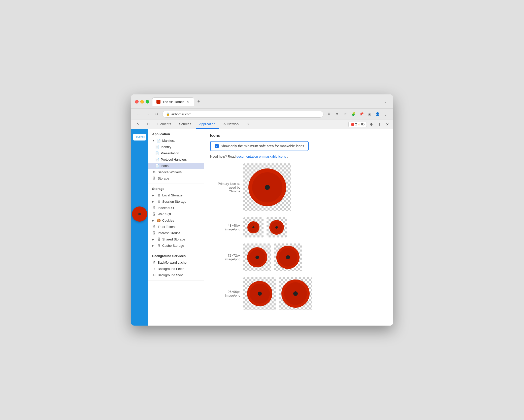 This screenshot has width=524, height=420. What do you see at coordinates (356, 124) in the screenshot?
I see `error-count: 2` at bounding box center [356, 124].